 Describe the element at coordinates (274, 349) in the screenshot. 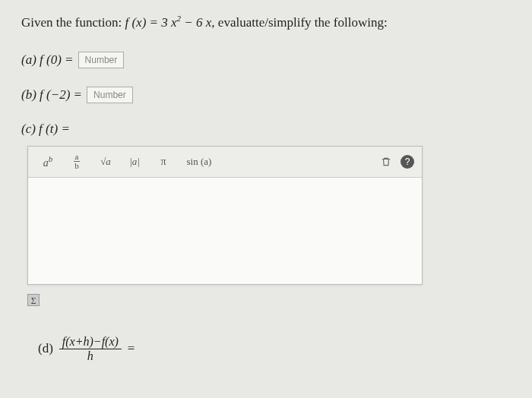

I see `part-d: (d) f(x+h)−f(x) h =` at that location.